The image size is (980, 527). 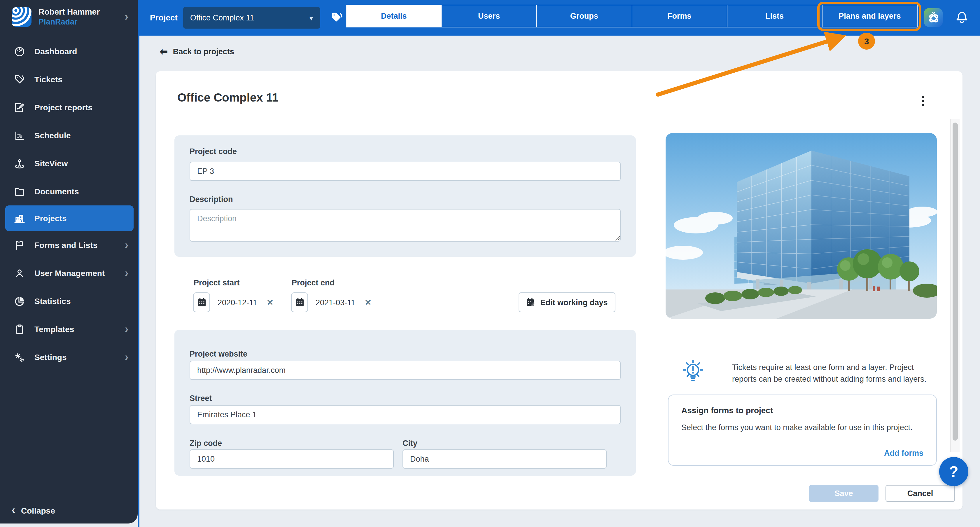 What do you see at coordinates (69, 358) in the screenshot?
I see `sidebar-item-settings: Settings ›` at bounding box center [69, 358].